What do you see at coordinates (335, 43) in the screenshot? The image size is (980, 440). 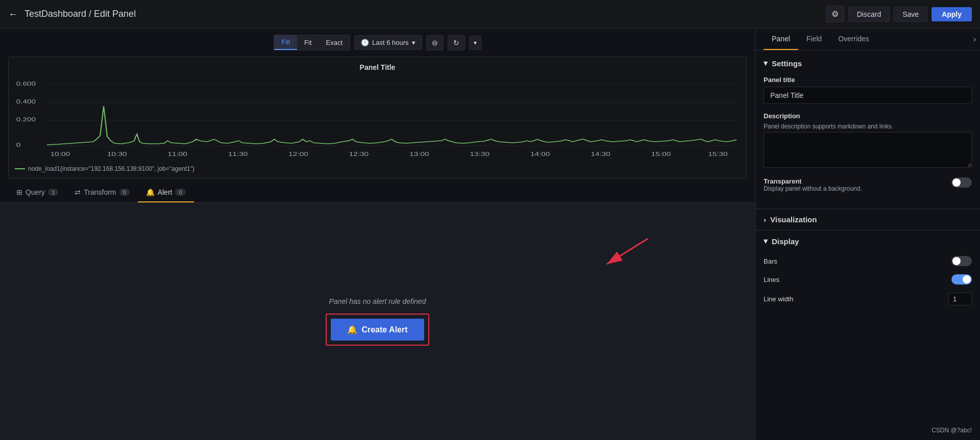 I see `exact-button: Exact` at bounding box center [335, 43].